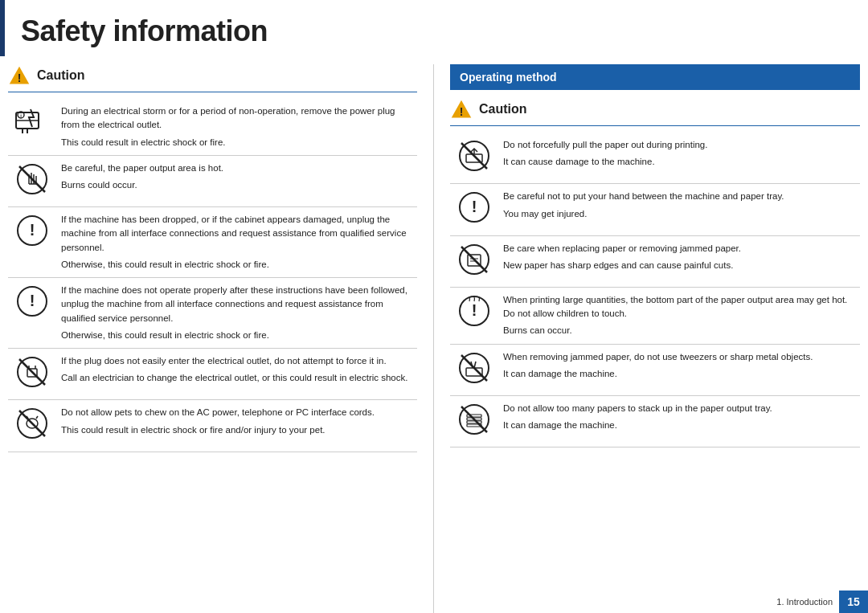  Describe the element at coordinates (679, 370) in the screenshot. I see `text-cell: When removing jammed paper, do not use t…` at that location.